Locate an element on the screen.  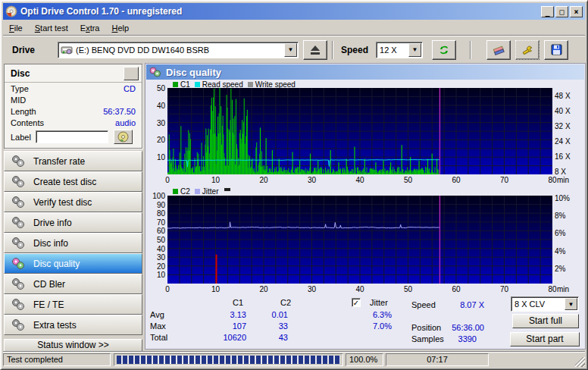
refresh-button is located at coordinates (444, 50).